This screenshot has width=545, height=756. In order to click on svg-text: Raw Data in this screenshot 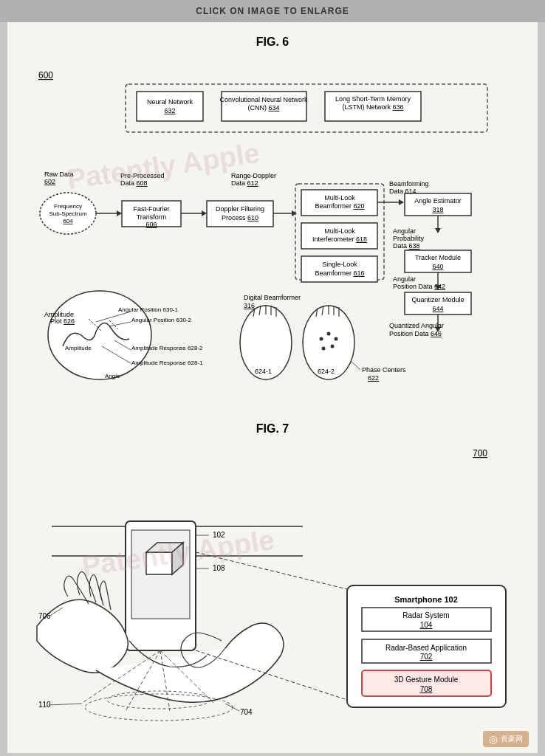, I will do `click(59, 174)`.